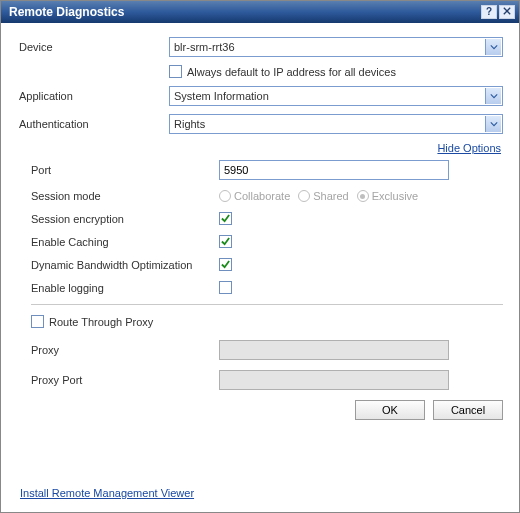 The image size is (520, 513). Describe the element at coordinates (125, 219) in the screenshot. I see `session-encryption-label: Session encryption` at that location.